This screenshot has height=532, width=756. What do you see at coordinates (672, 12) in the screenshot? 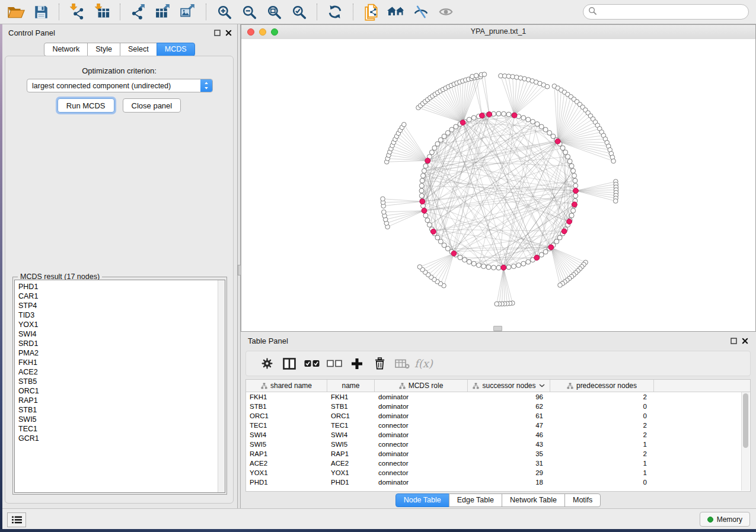
I see `search-input` at bounding box center [672, 12].